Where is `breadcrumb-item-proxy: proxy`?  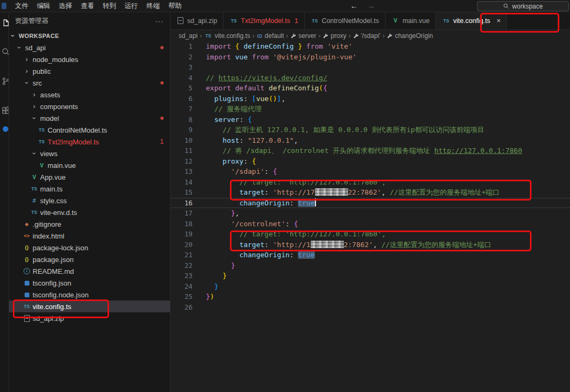
breadcrumb-item-proxy: proxy is located at coordinates (334, 36).